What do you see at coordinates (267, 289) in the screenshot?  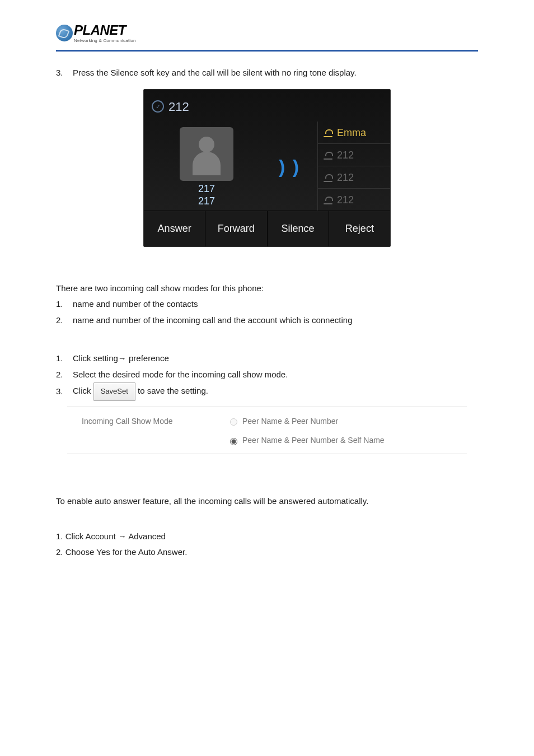 I see `modes-intro: There are two incoming call show modes f…` at bounding box center [267, 289].